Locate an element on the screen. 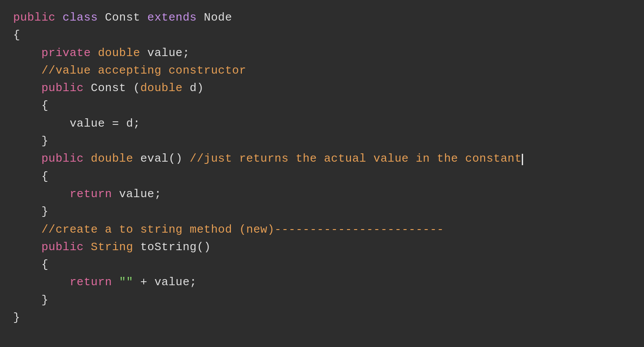 The image size is (644, 347). code-line: value = d; is located at coordinates (322, 124).